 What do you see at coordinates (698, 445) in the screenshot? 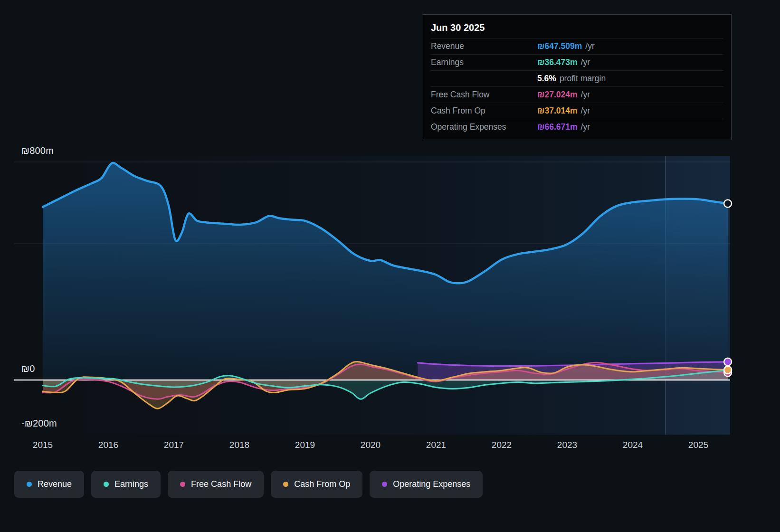
I see `x-axis-label-2025: 2025` at bounding box center [698, 445].